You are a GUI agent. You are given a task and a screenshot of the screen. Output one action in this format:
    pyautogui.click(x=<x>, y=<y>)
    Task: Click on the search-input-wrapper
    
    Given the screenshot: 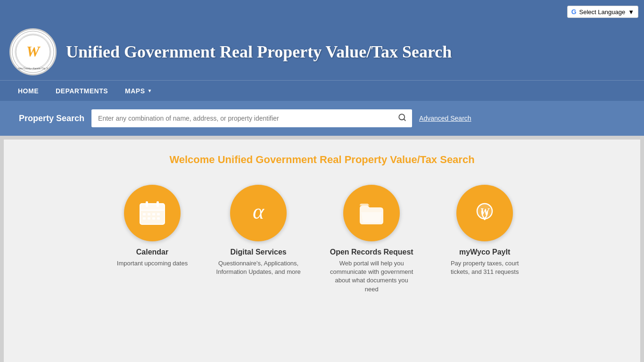 What is the action you would take?
    pyautogui.click(x=252, y=118)
    